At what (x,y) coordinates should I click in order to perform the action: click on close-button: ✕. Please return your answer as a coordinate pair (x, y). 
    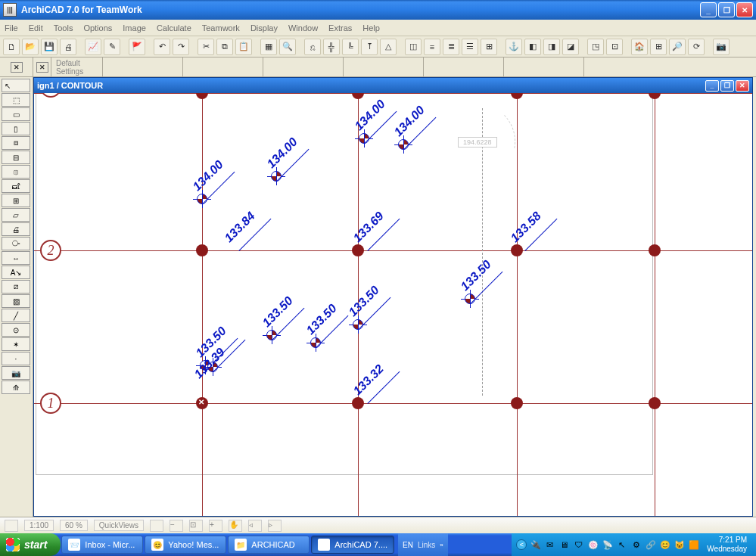
    Looking at the image, I should click on (745, 10).